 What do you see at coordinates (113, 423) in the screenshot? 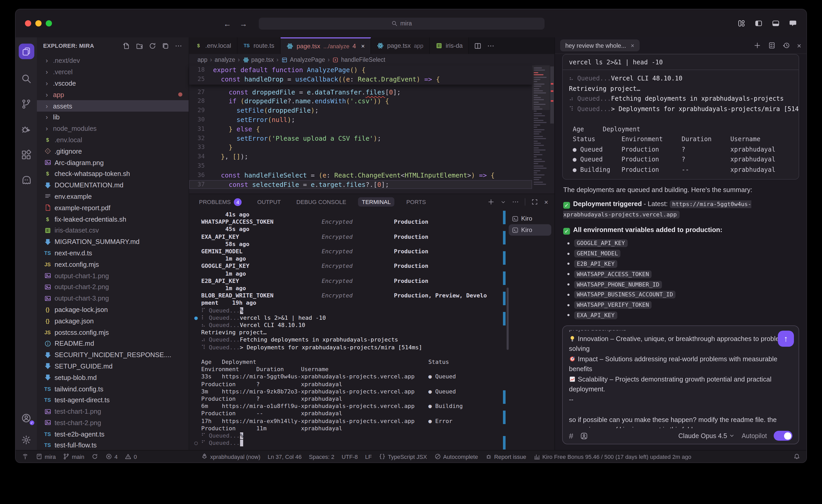
I see `file-tree-item: test-chart-2.png` at bounding box center [113, 423].